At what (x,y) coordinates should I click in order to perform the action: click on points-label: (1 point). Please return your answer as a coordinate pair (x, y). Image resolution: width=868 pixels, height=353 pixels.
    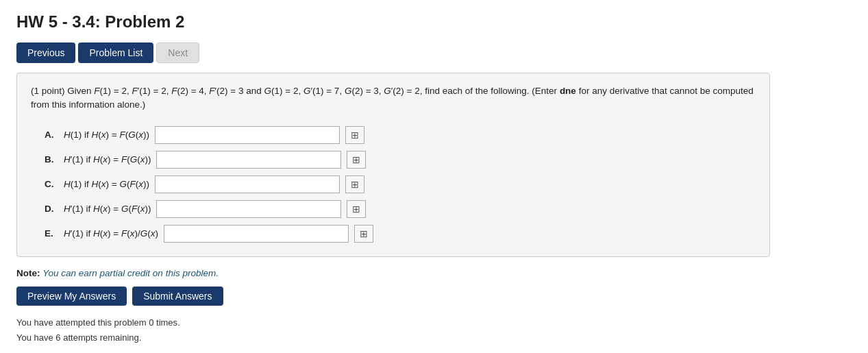
    Looking at the image, I should click on (48, 90).